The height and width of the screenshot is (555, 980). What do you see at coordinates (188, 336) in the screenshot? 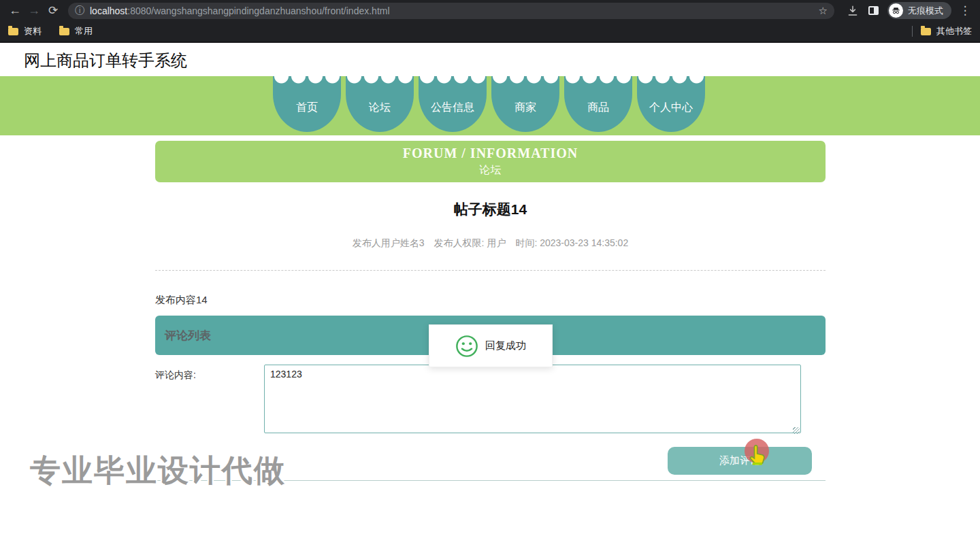
I see `comments-header-title: 评论列表` at bounding box center [188, 336].